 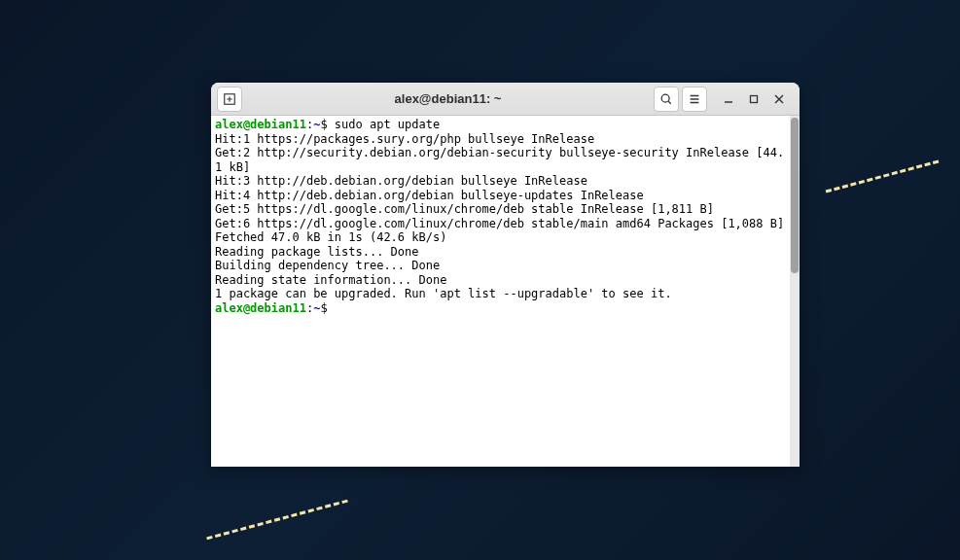 What do you see at coordinates (694, 99) in the screenshot?
I see `menu-button` at bounding box center [694, 99].